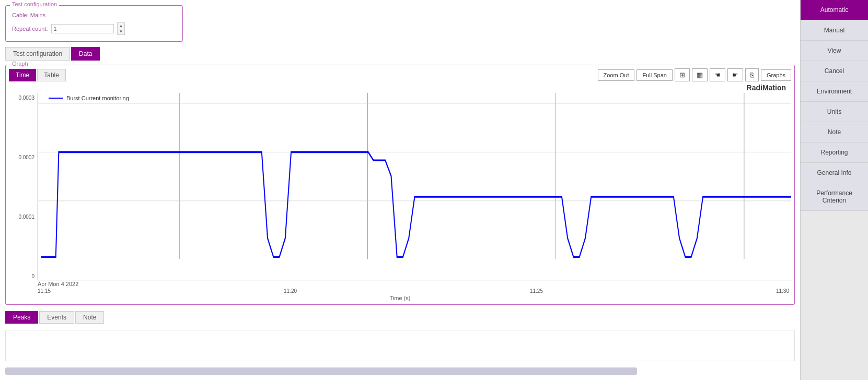 This screenshot has width=868, height=380. What do you see at coordinates (400, 298) in the screenshot?
I see `x-axis-title: Time (s)` at bounding box center [400, 298].